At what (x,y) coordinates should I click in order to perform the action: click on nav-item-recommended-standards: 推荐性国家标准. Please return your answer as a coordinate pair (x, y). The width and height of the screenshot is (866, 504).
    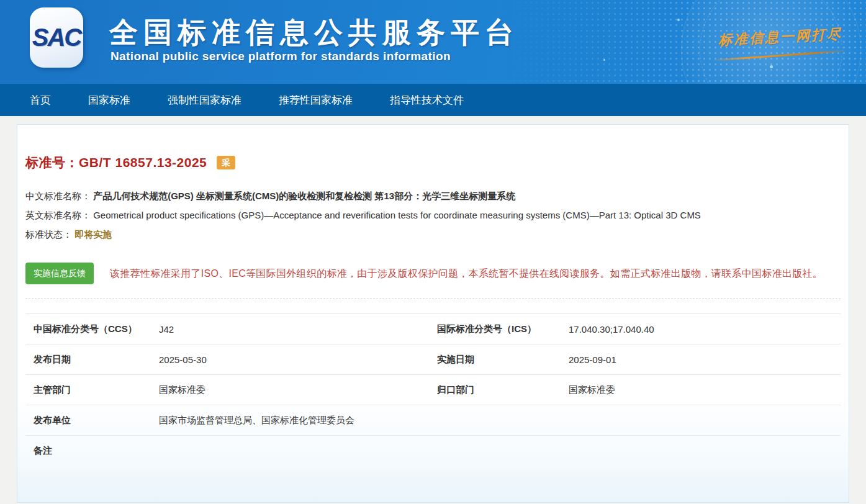
    Looking at the image, I should click on (315, 101).